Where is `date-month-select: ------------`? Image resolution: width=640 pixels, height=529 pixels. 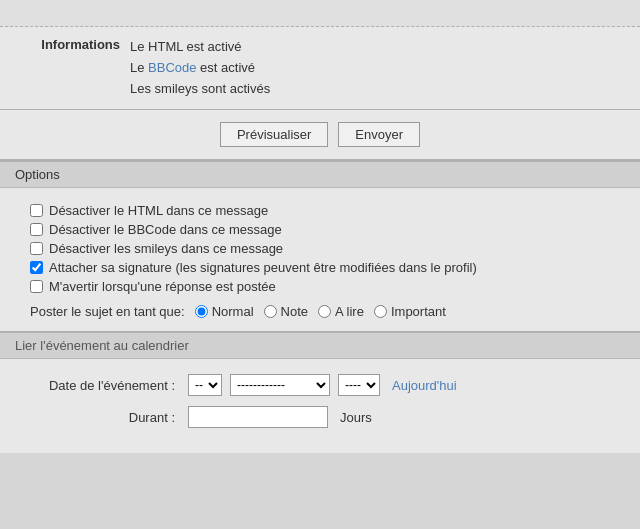
date-month-select: ------------ is located at coordinates (280, 385).